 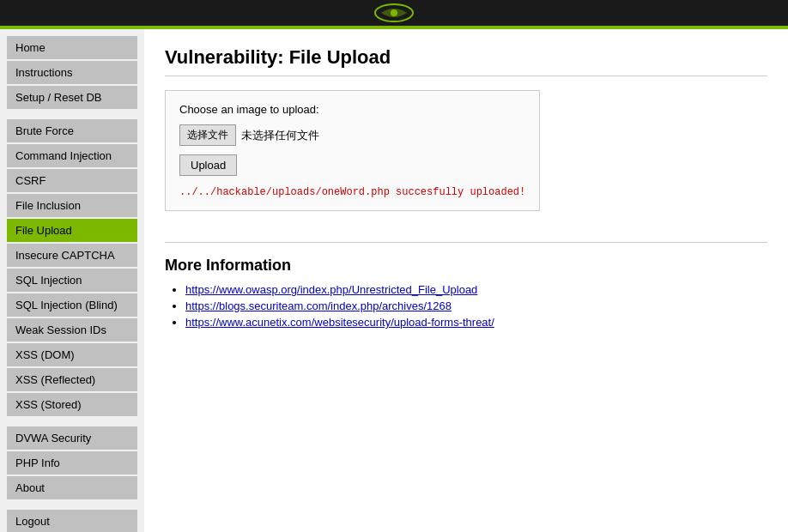 I want to click on sidebar-item-home: Home, so click(x=72, y=48).